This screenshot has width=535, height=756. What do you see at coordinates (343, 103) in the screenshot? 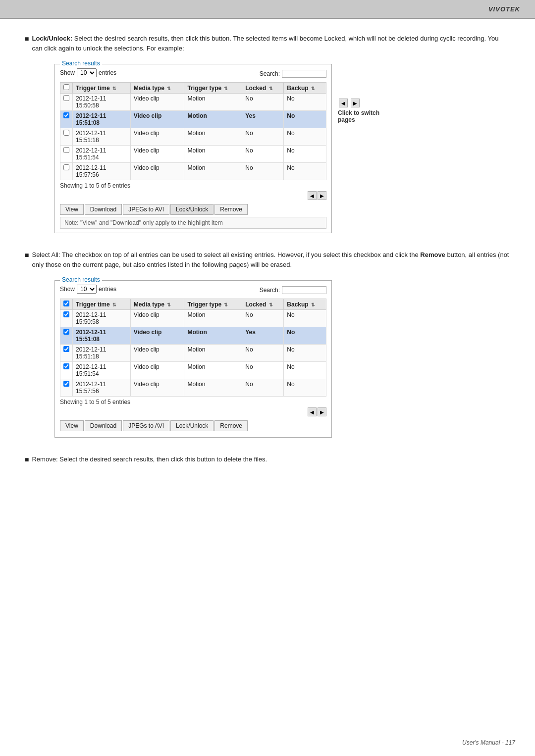
I see `callout-prev-btn: ◀` at bounding box center [343, 103].